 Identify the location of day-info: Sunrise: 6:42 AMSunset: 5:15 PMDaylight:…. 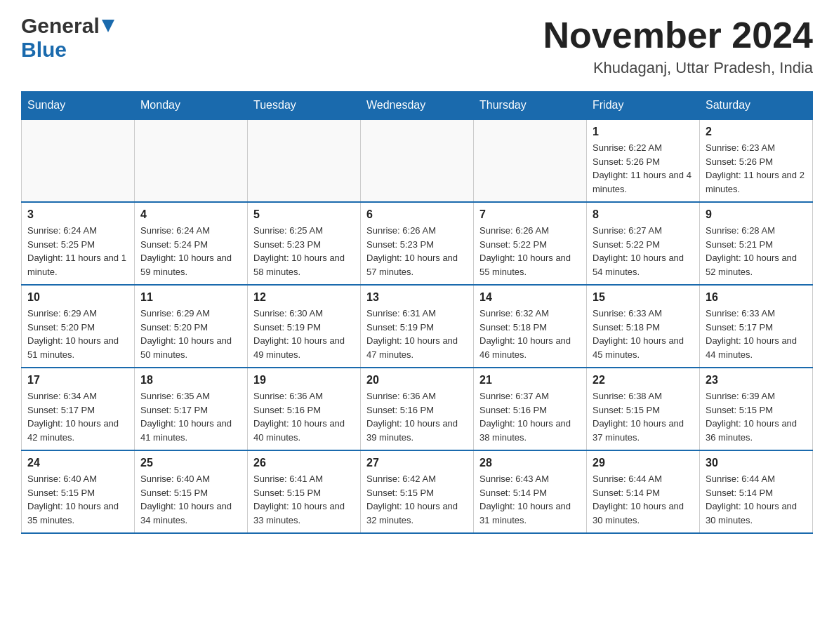
(417, 499).